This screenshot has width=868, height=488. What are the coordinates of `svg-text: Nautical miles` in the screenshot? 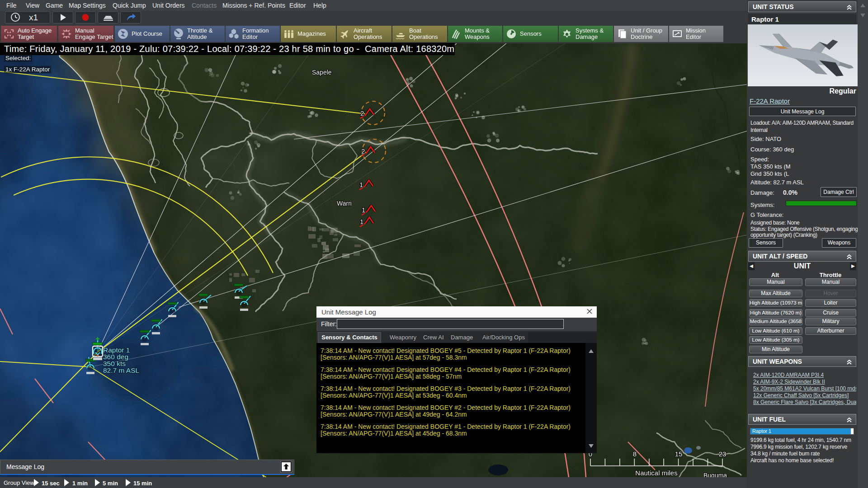 It's located at (656, 473).